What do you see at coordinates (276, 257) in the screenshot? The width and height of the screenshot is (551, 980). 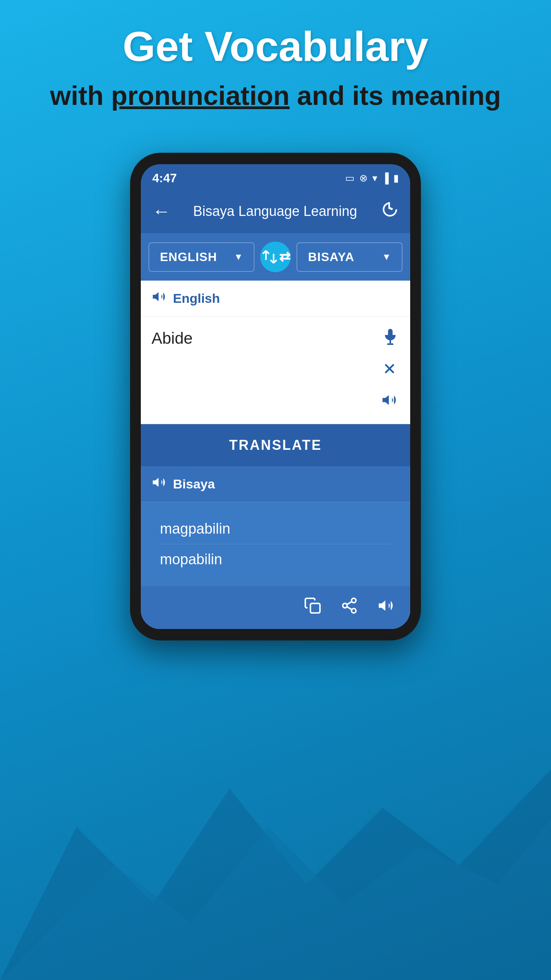 I see `language-selector-row: ENGLISH ▼ ⇄ BISAYA` at bounding box center [276, 257].